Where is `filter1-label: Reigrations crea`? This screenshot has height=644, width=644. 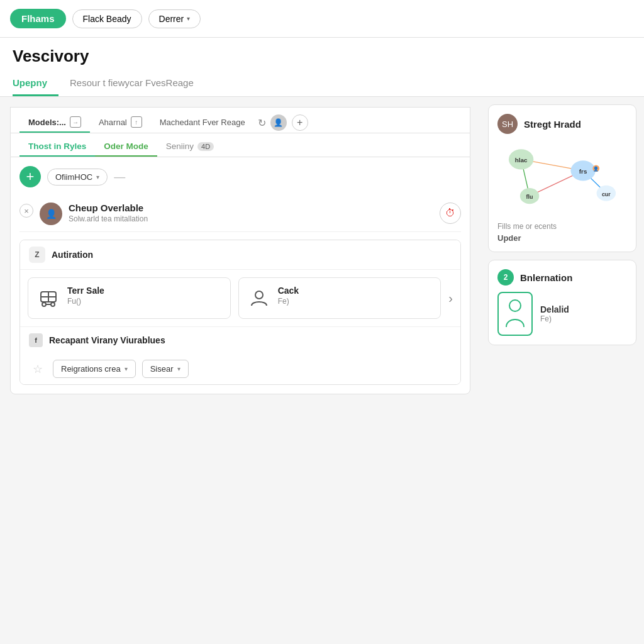
filter1-label: Reigrations crea is located at coordinates (91, 369).